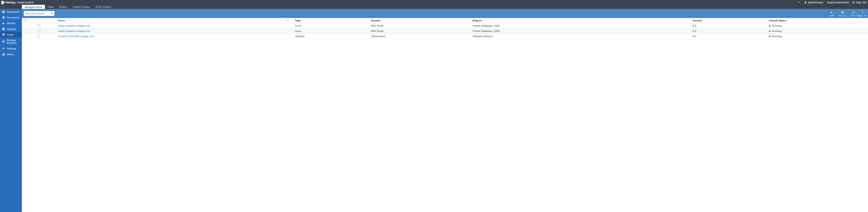 The height and width of the screenshot is (212, 868). Describe the element at coordinates (53, 13) in the screenshot. I see `filter-icon` at that location.